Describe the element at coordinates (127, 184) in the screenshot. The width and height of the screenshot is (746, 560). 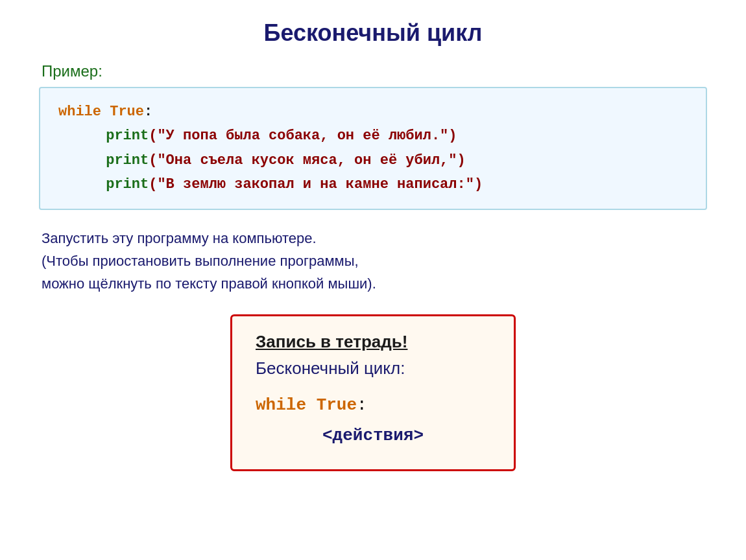
I see `fn-print-3: print` at that location.